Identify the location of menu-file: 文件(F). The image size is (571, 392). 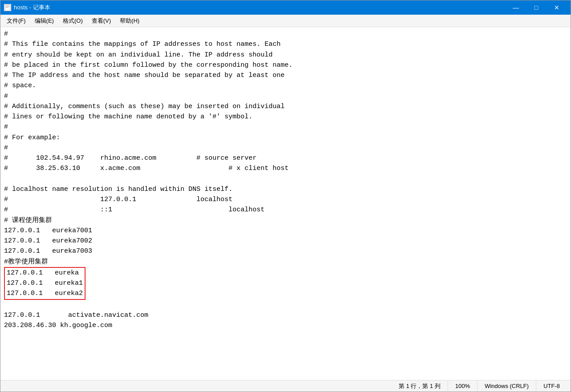
(16, 21).